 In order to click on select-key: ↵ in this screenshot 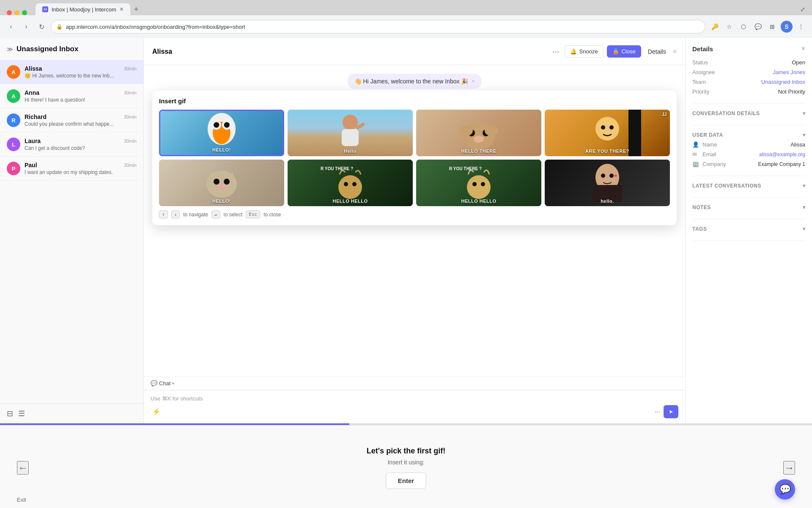, I will do `click(216, 214)`.